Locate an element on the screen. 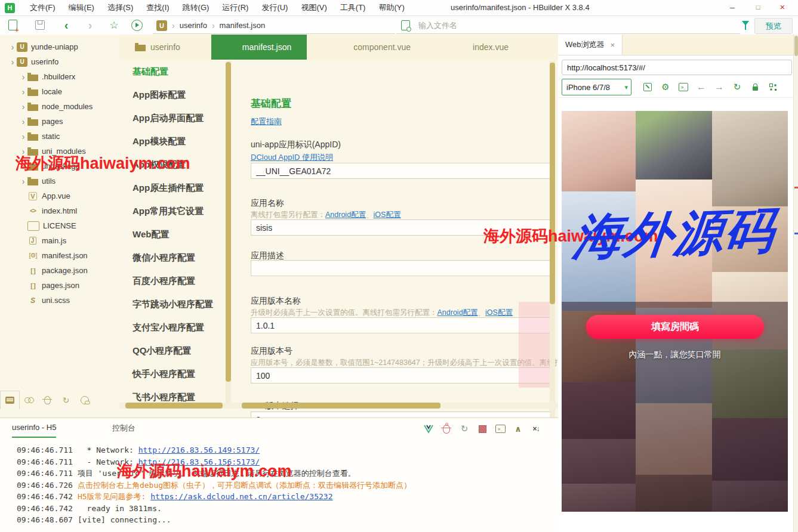  config-nav-item: Web配置 is located at coordinates (175, 234).